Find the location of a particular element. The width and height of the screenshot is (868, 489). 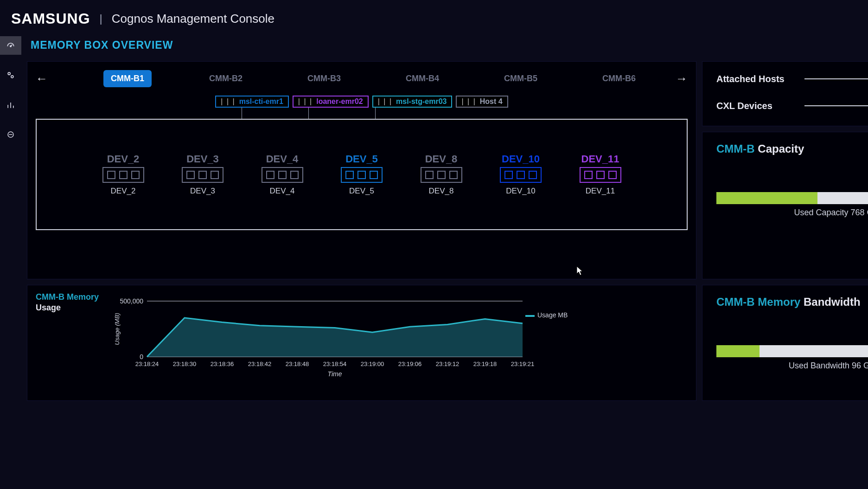

svg-text: 23:18:42 is located at coordinates (260, 364).